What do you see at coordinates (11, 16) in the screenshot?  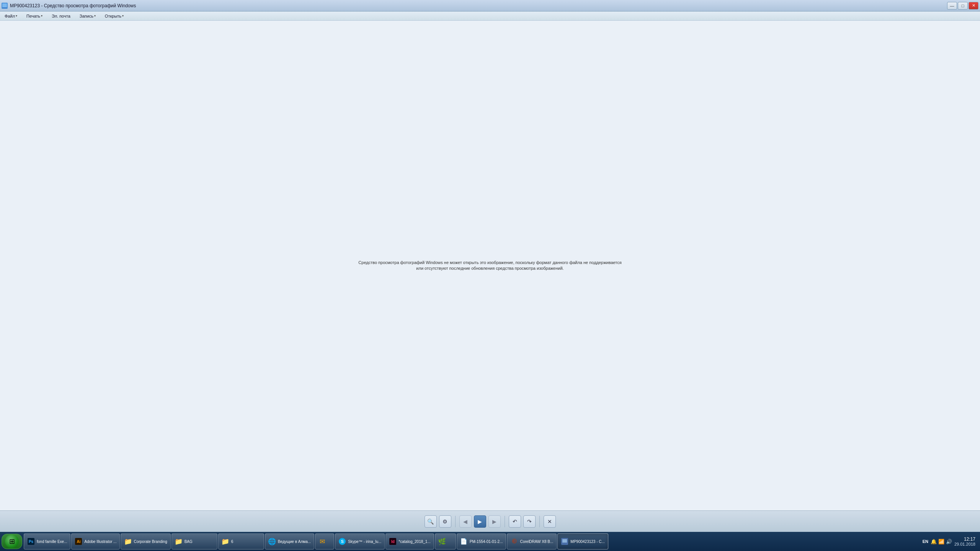 I see `menu-file: Файл ▾` at bounding box center [11, 16].